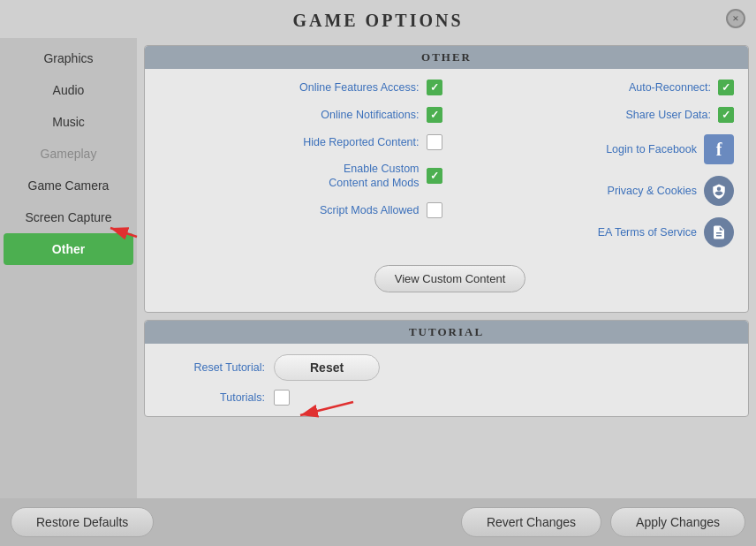  Describe the element at coordinates (360, 142) in the screenshot. I see `hide-reported-label: Hide Reported Content:` at that location.